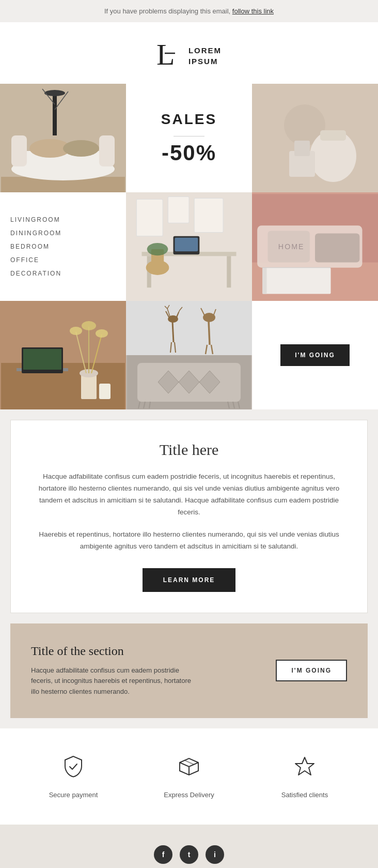  What do you see at coordinates (205, 56) in the screenshot?
I see `logo-text: LOREM IPSUM` at bounding box center [205, 56].